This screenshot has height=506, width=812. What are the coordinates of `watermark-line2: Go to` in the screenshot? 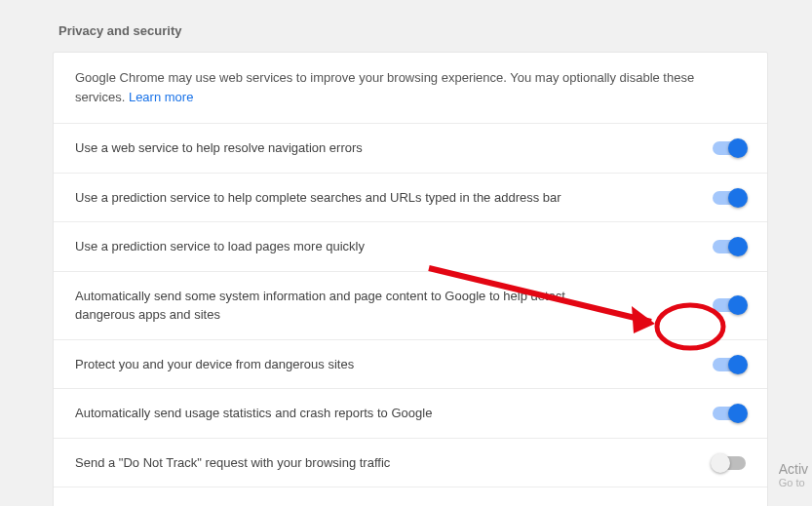 It's located at (793, 483).